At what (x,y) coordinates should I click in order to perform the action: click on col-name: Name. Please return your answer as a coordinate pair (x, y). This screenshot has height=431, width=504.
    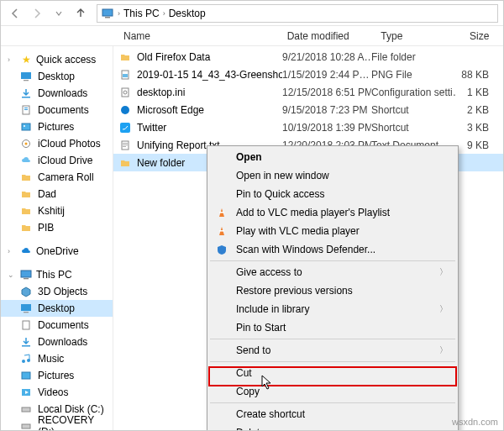
    Looking at the image, I should click on (200, 36).